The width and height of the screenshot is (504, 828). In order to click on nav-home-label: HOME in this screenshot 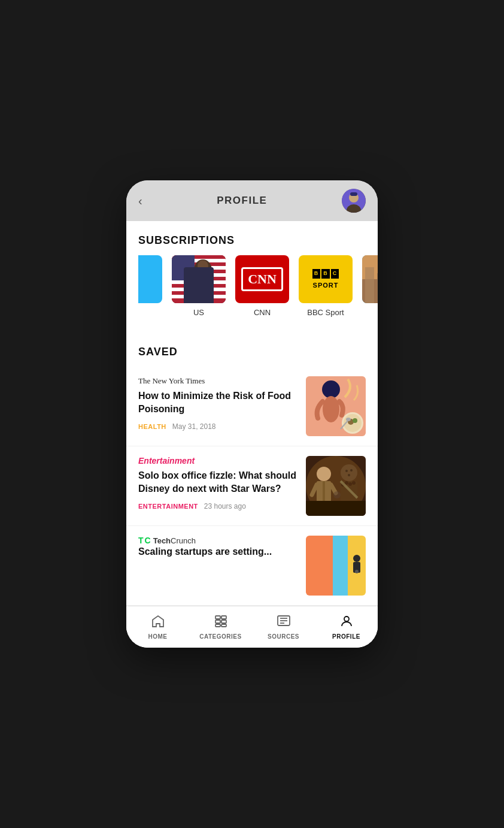, I will do `click(158, 636)`.